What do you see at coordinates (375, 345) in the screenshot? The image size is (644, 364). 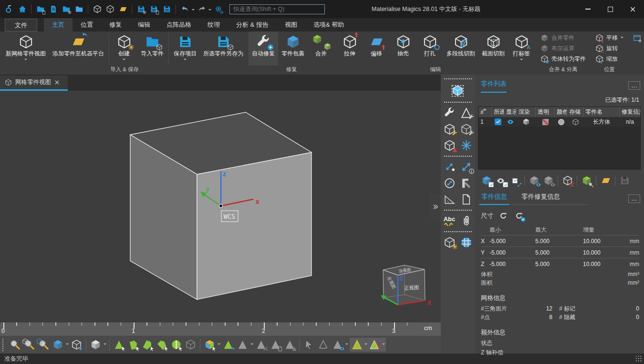 I see `mark-shell-button` at bounding box center [375, 345].